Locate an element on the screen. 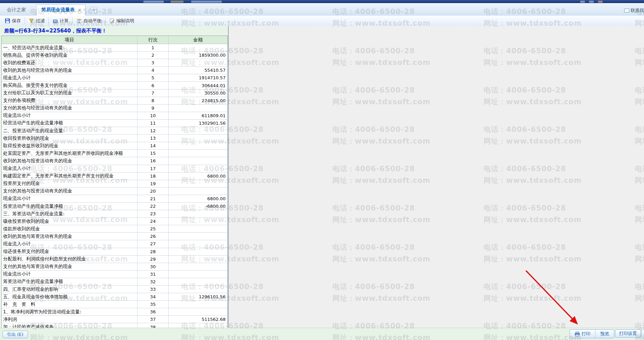 The width and height of the screenshot is (644, 340). cell-amount: -6800.00 is located at coordinates (198, 206).